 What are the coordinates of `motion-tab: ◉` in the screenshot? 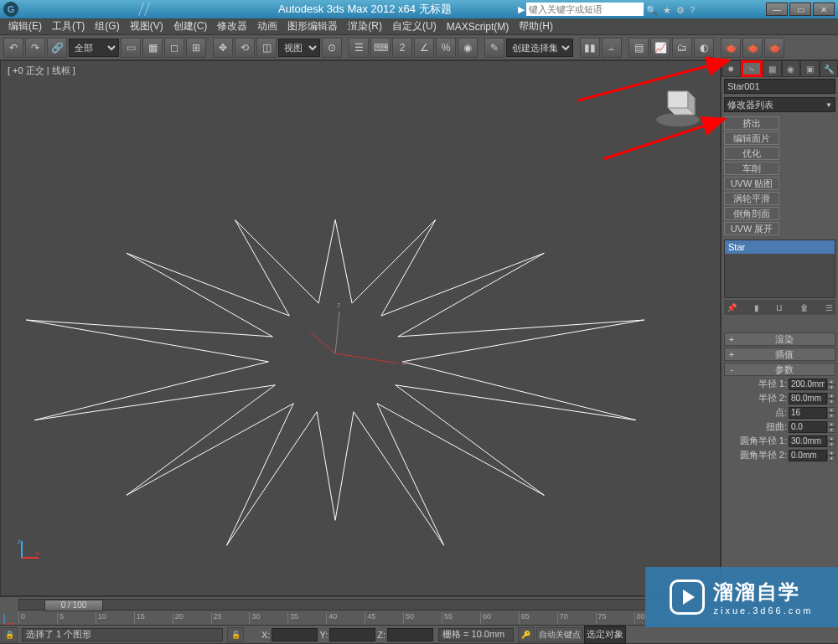 It's located at (791, 69).